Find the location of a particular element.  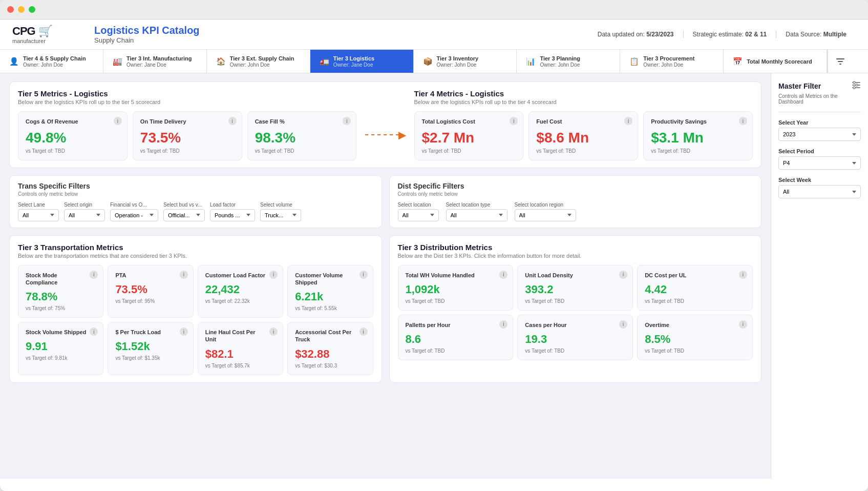

filter-location-select: All is located at coordinates (418, 215).